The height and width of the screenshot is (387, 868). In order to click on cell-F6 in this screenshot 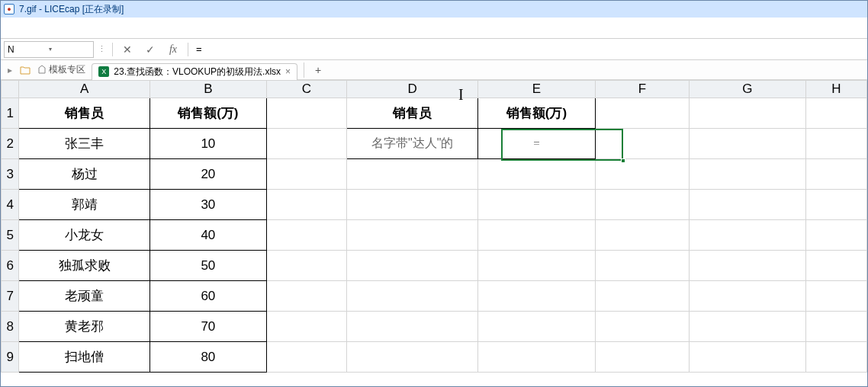, I will do `click(642, 266)`.